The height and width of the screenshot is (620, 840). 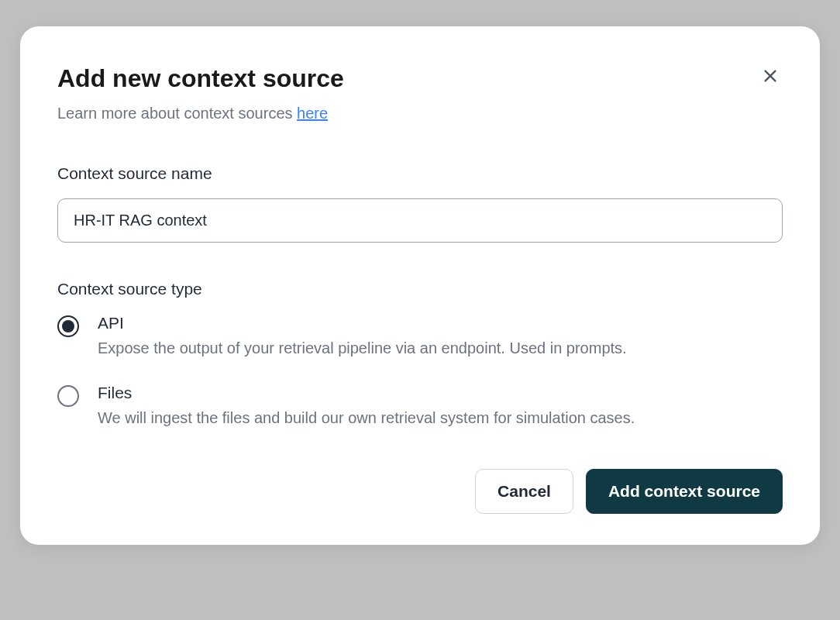 What do you see at coordinates (312, 113) in the screenshot?
I see `learn-more-link: here` at bounding box center [312, 113].